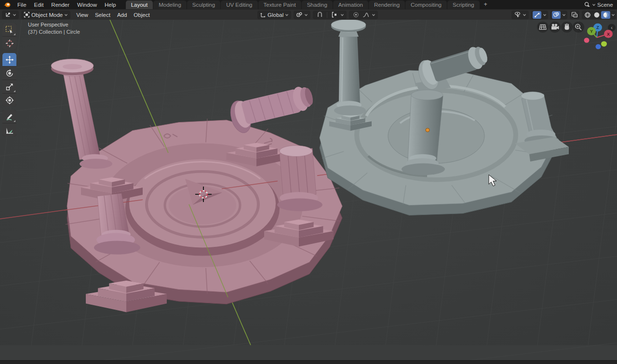  Describe the element at coordinates (10, 30) in the screenshot. I see `tool-select-box` at that location.